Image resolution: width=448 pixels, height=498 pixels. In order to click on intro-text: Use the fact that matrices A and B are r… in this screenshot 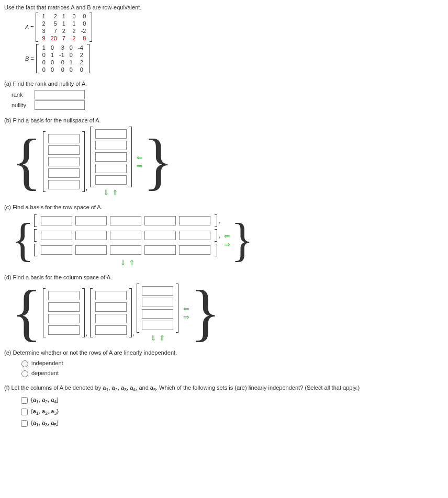, I will do `click(224, 7)`.